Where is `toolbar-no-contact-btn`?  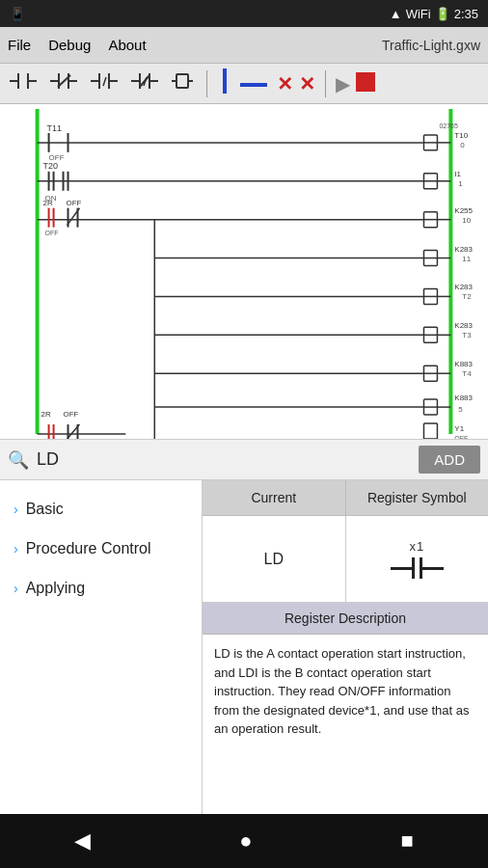
toolbar-no-contact-btn is located at coordinates (23, 83).